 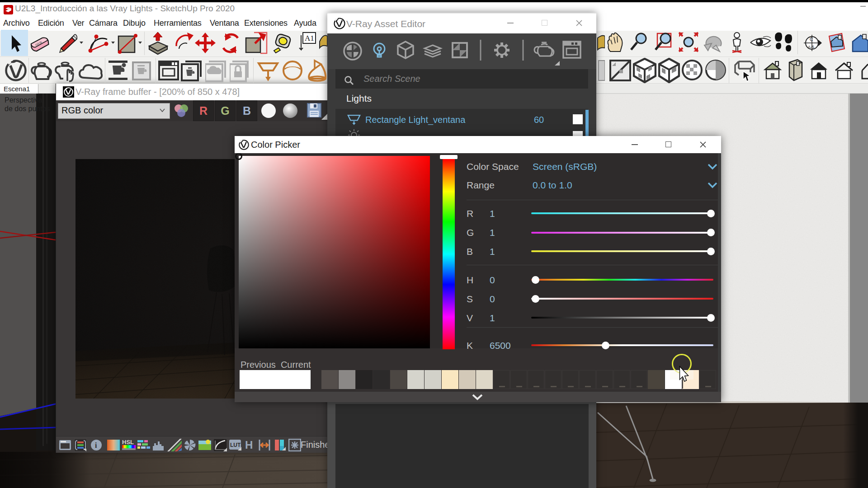 What do you see at coordinates (811, 47) in the screenshot?
I see `svg-text: A-5` at bounding box center [811, 47].